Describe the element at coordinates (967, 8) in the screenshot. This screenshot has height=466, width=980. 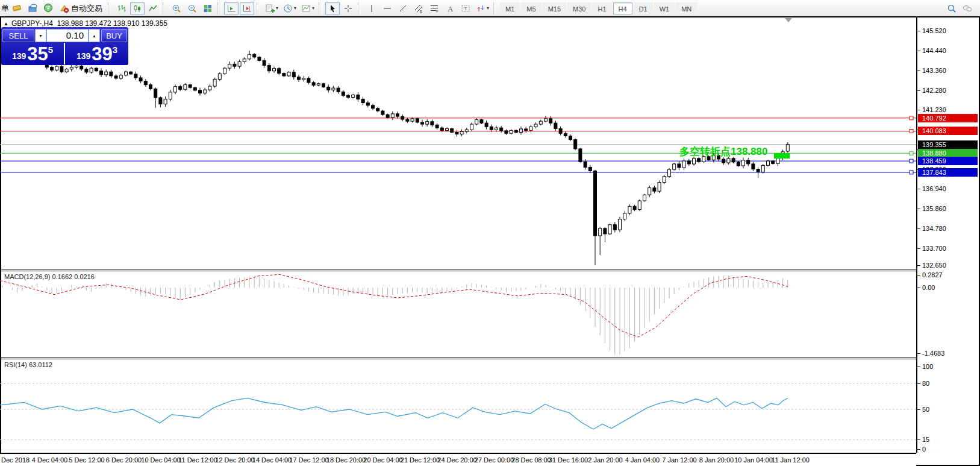
I see `community-icon` at that location.